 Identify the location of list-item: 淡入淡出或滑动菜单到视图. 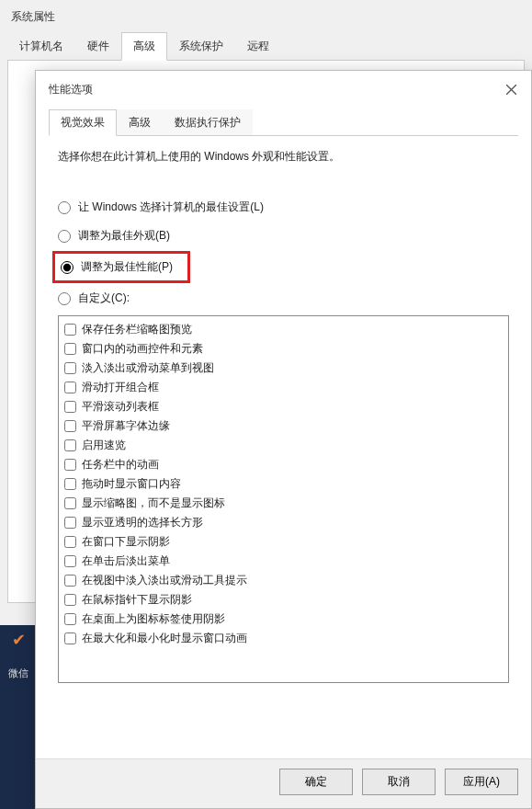
(283, 368).